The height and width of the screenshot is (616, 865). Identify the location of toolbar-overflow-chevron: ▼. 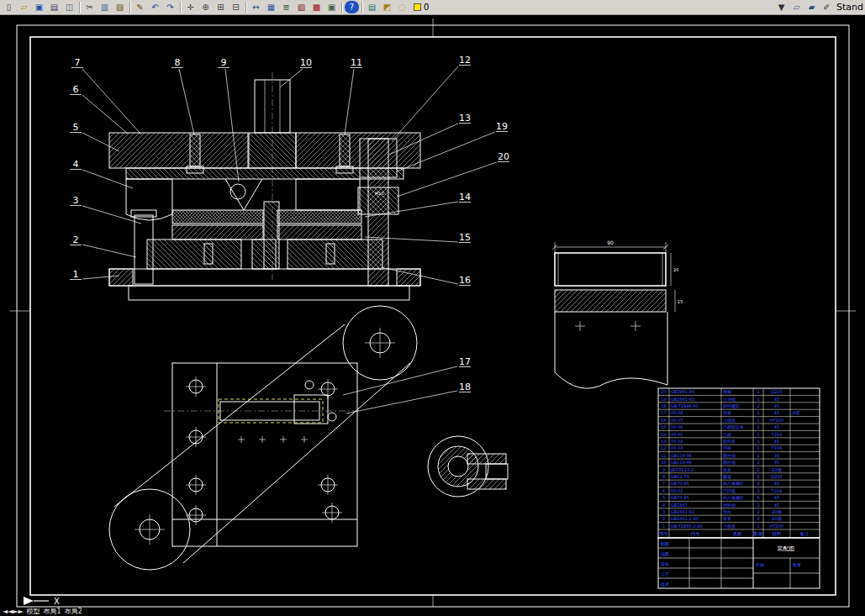
(782, 7).